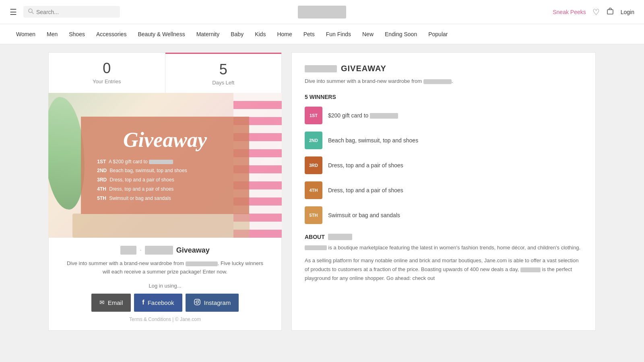  Describe the element at coordinates (444, 248) in the screenshot. I see `about-text-1: is a boutique marketplace featuring the …` at that location.